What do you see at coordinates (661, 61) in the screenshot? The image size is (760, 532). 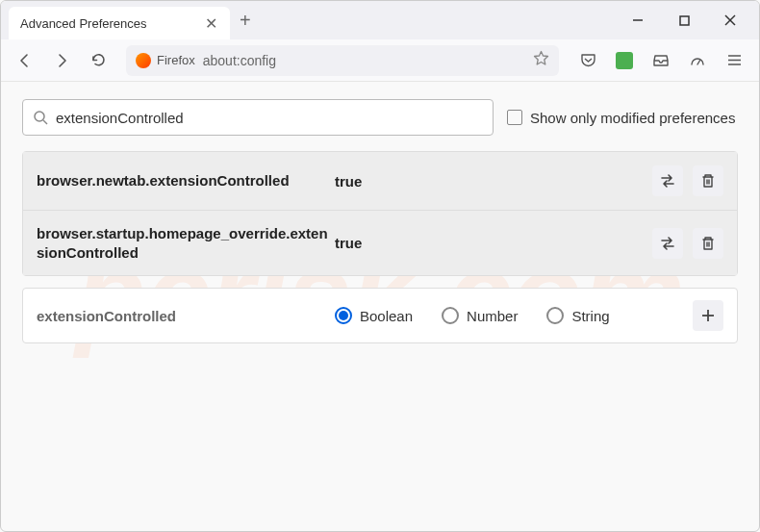 I see `toolbar-icons` at bounding box center [661, 61].